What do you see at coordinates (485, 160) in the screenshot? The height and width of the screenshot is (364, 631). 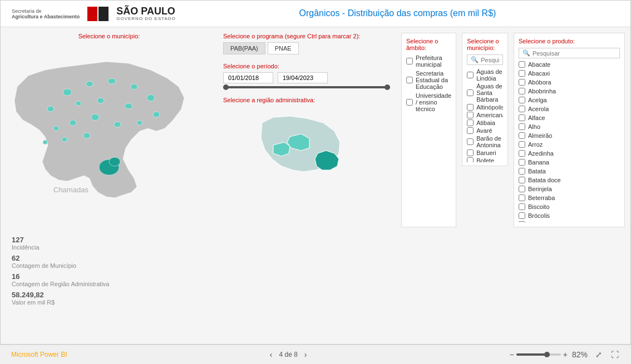 I see `municipio-name: Bofete` at bounding box center [485, 160].